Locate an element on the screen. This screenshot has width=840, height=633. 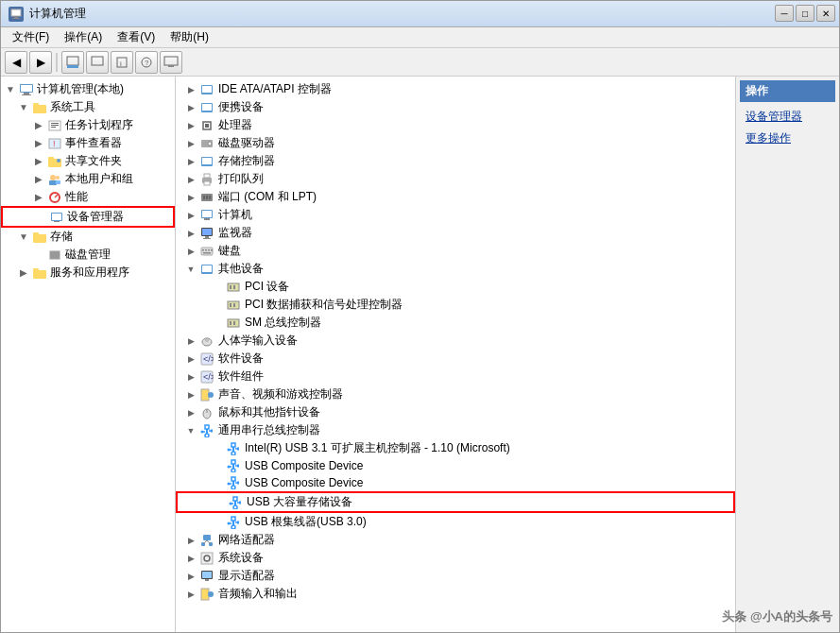
minimize-button: ─ is located at coordinates (784, 13).